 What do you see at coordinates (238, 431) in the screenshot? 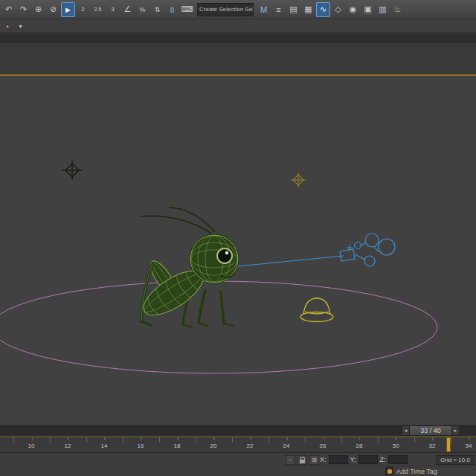
I see `time-slider-row: ◄ 33 / 40 ►` at bounding box center [238, 431].